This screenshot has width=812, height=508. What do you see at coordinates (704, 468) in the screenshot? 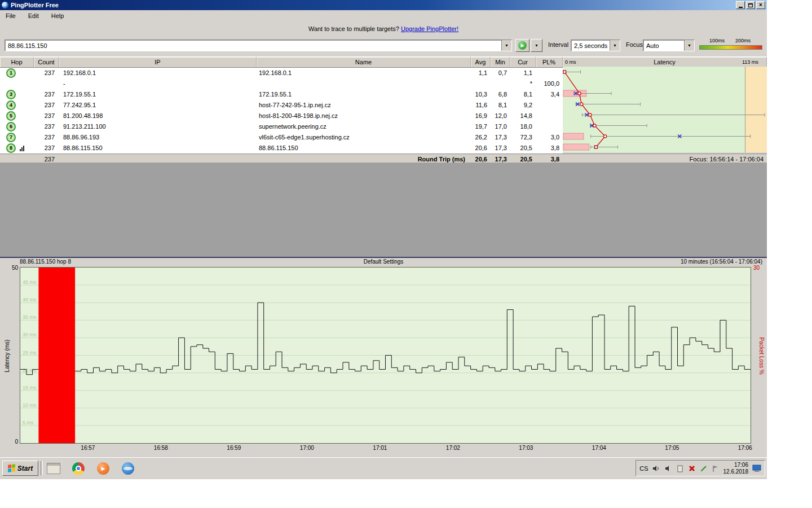
I see `tablet-pen-icon` at bounding box center [704, 468].